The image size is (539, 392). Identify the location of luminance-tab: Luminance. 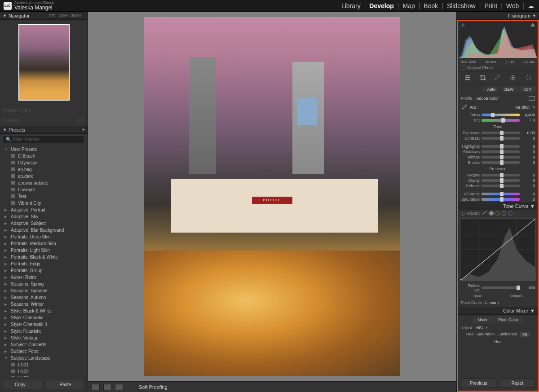
(507, 335).